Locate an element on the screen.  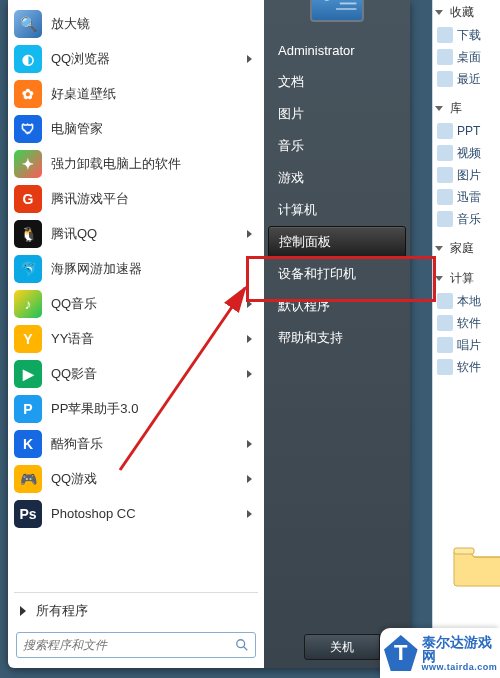
program-item: ♪QQ音乐 is located at coordinates (136, 304).